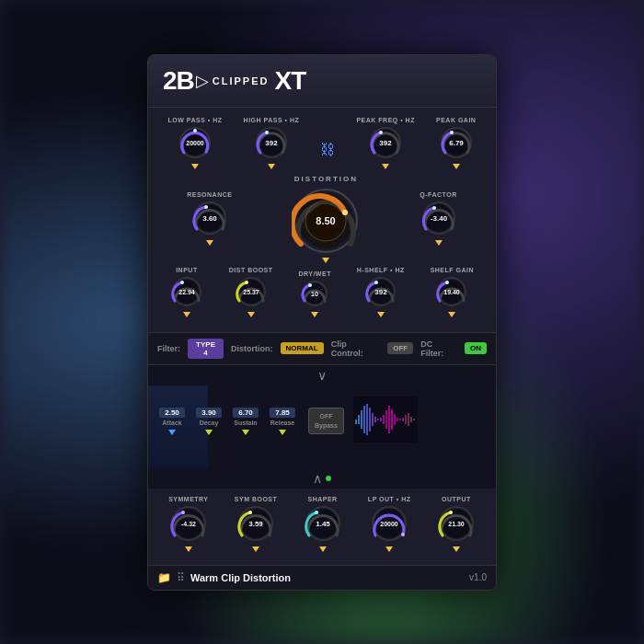 The height and width of the screenshot is (644, 644). I want to click on distortion-knob: 8.50, so click(326, 221).